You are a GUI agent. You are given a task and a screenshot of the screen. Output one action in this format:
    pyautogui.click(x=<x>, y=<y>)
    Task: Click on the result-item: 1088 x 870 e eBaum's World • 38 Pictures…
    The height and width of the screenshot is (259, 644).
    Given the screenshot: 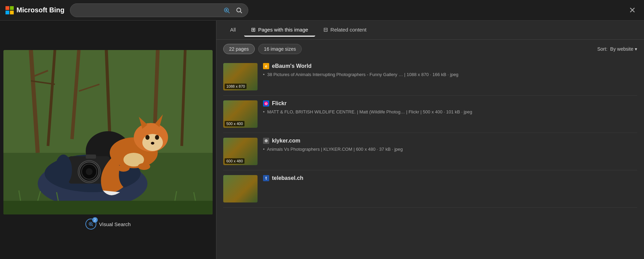 What is the action you would take?
    pyautogui.click(x=430, y=77)
    